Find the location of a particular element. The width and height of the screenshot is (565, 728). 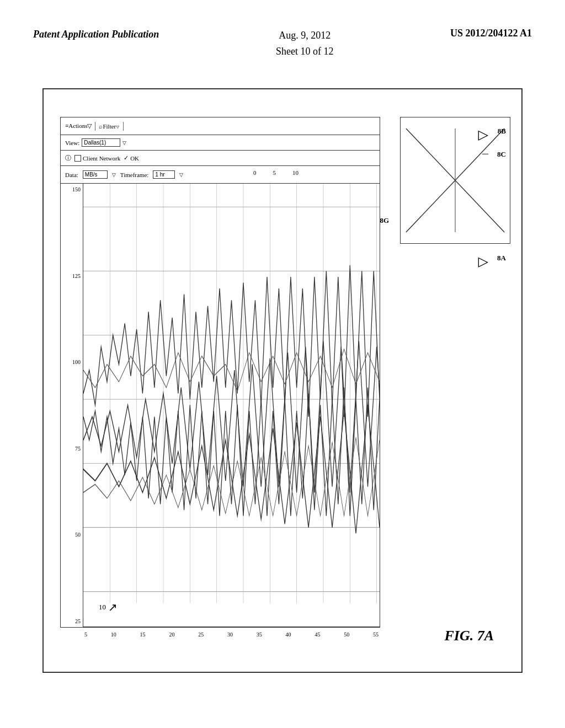

patent-number: US 2012/204122 A1 is located at coordinates (491, 33).